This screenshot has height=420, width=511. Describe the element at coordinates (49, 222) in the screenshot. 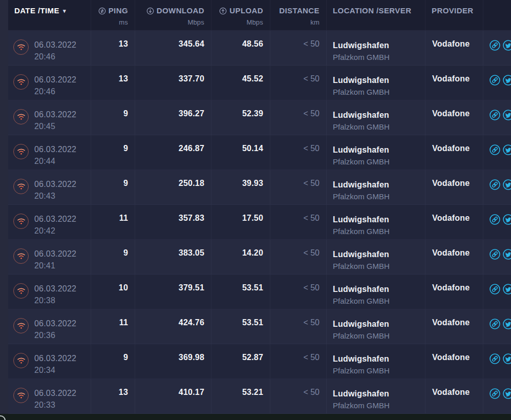

I see `date-time-cell: 06.03.2022 20:42` at that location.